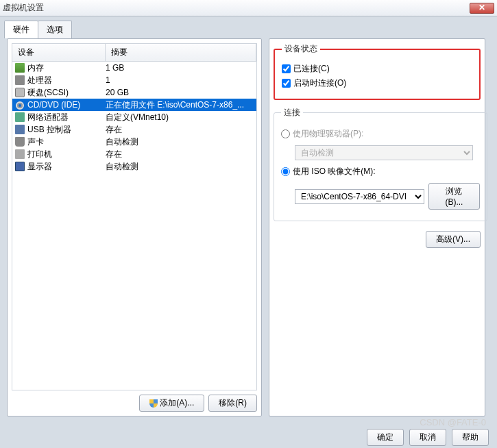 The width and height of the screenshot is (497, 448). What do you see at coordinates (134, 154) in the screenshot?
I see `device-row: 打印机存在` at bounding box center [134, 154].